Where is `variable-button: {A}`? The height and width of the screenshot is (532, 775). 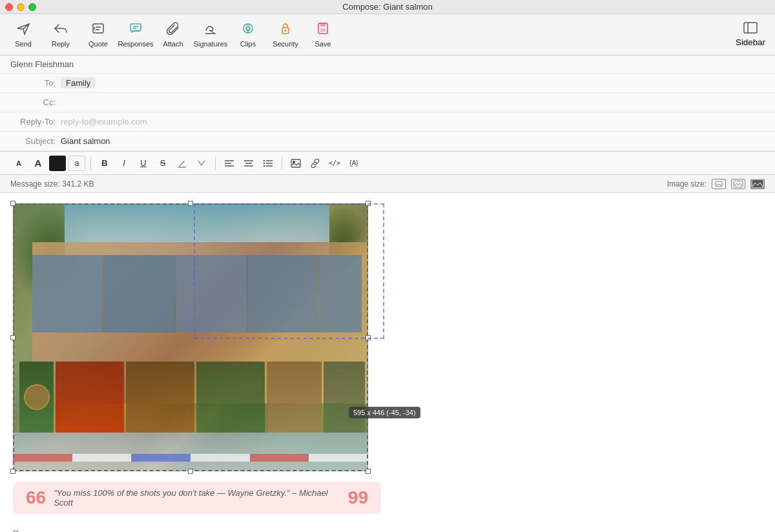
variable-button: {A} is located at coordinates (354, 163).